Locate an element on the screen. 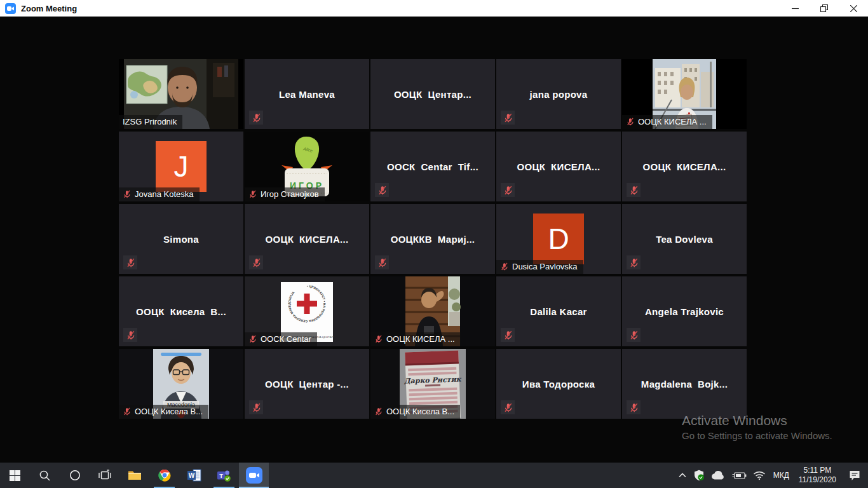 The width and height of the screenshot is (868, 488). tray-chevron-button is located at coordinates (682, 475).